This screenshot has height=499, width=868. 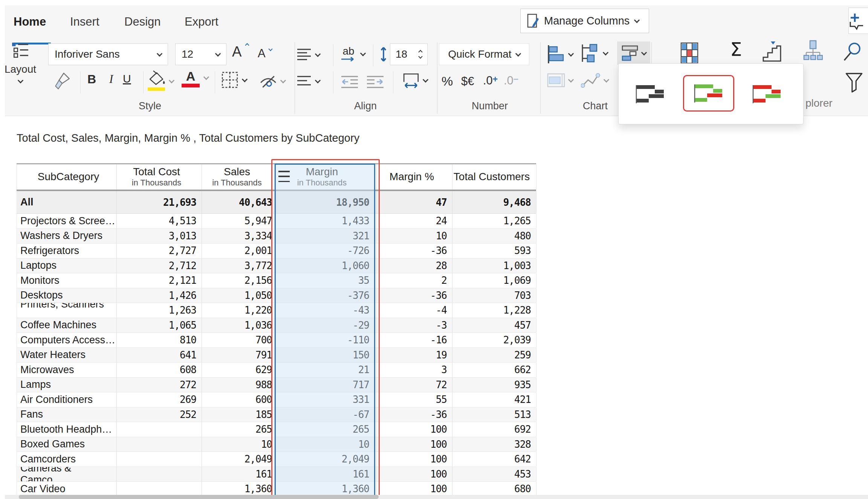 What do you see at coordinates (326, 385) in the screenshot?
I see `cell: 717` at bounding box center [326, 385].